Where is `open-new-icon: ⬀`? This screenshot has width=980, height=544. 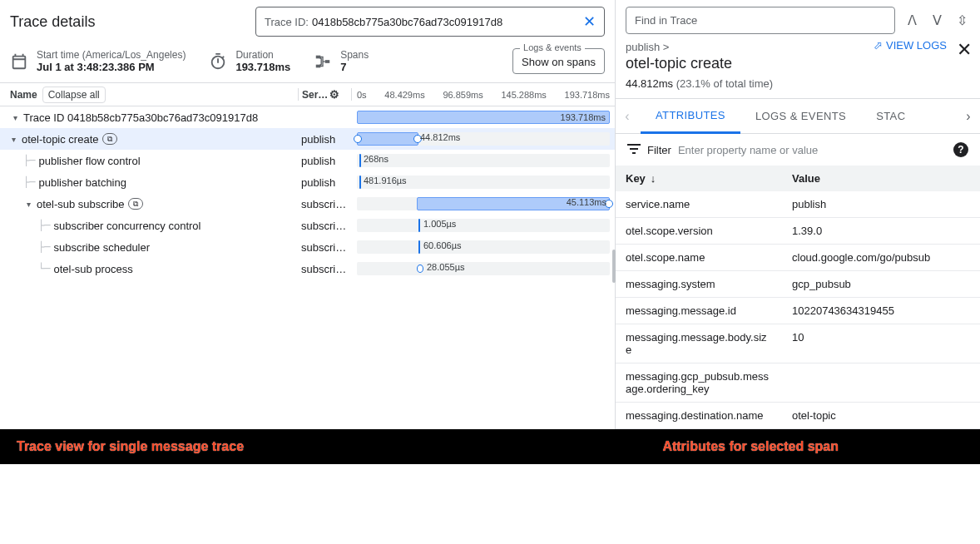
open-new-icon: ⬀ is located at coordinates (879, 45).